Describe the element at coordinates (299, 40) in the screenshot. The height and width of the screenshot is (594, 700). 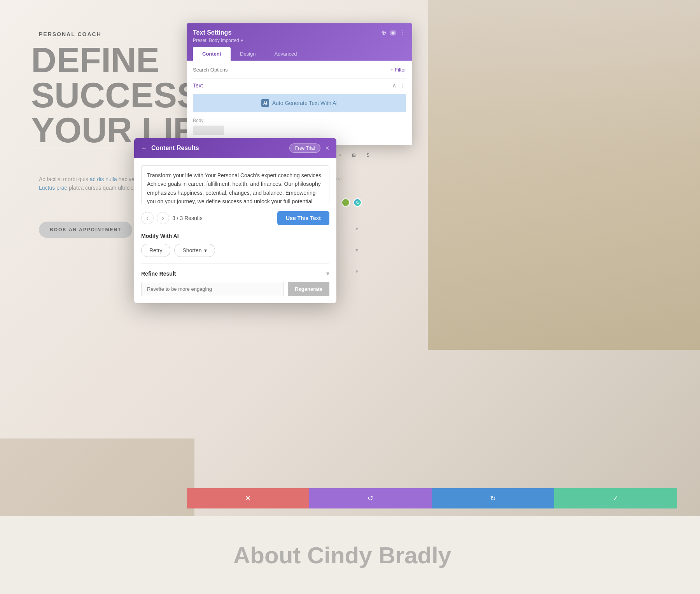
I see `panel-preset: Preset: Body imported ▾` at that location.